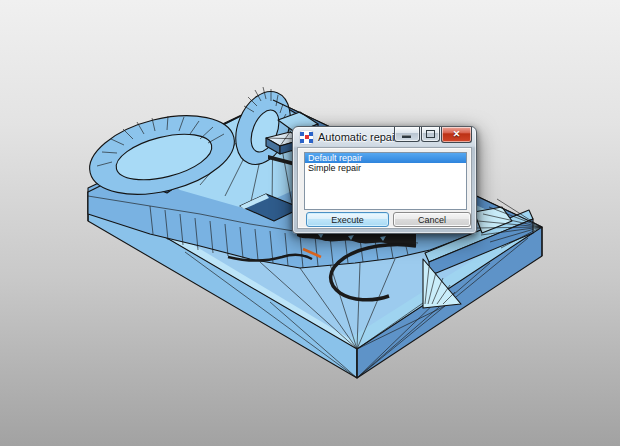  What do you see at coordinates (456, 135) in the screenshot?
I see `close-button: ✕` at bounding box center [456, 135].